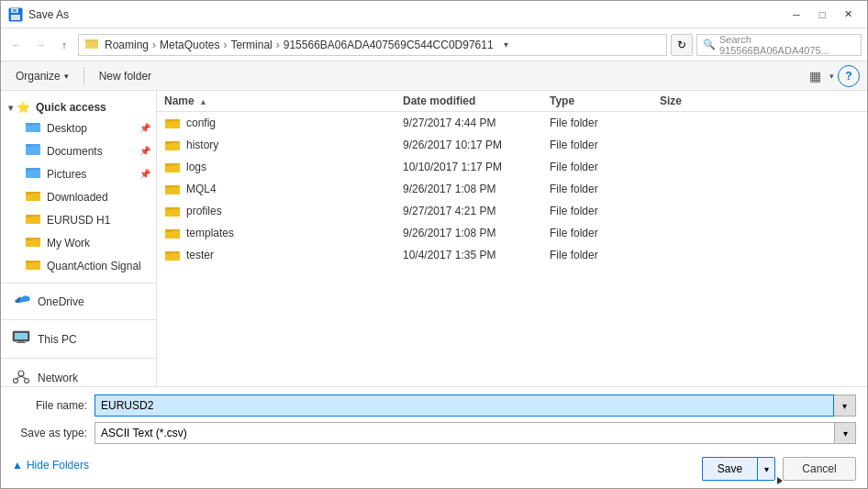  I want to click on hide-folders-label: Hide Folders, so click(58, 465).